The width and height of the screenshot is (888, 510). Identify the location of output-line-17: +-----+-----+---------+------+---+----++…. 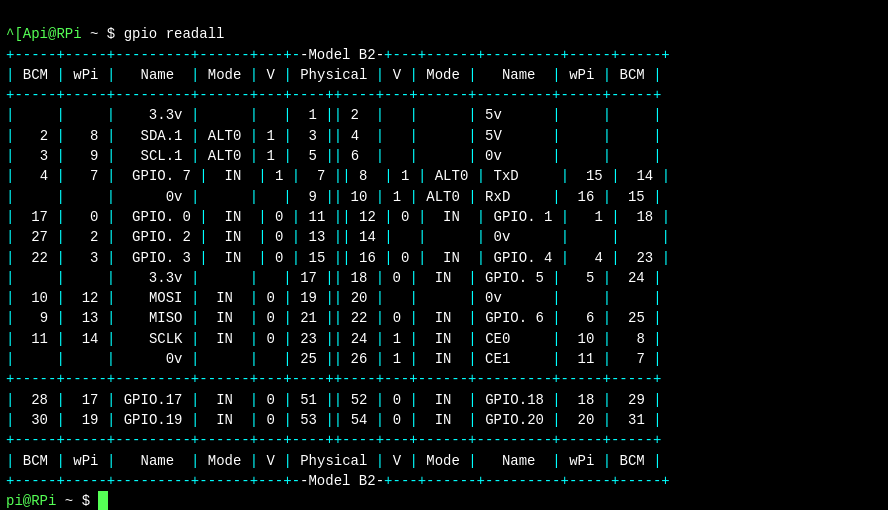
(334, 379).